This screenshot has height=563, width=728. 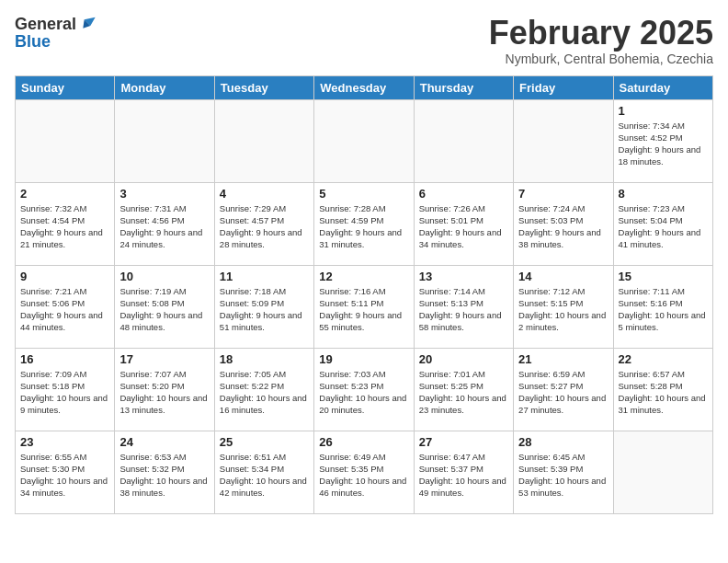 What do you see at coordinates (463, 87) in the screenshot?
I see `weekday-header-thursday: Thursday` at bounding box center [463, 87].